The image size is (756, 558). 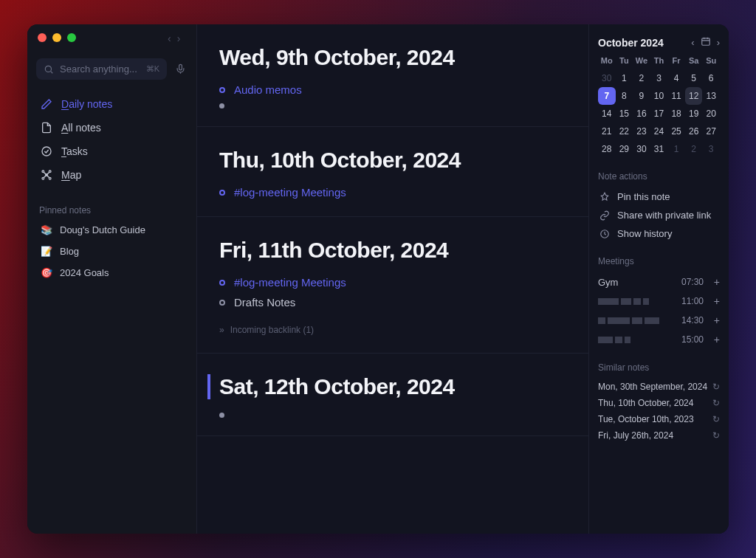 What do you see at coordinates (711, 114) in the screenshot?
I see `calendar-day: 20` at bounding box center [711, 114].